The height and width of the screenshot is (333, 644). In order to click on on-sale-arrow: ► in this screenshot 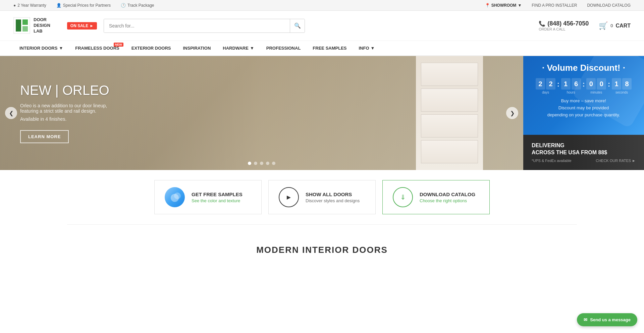, I will do `click(92, 26)`.